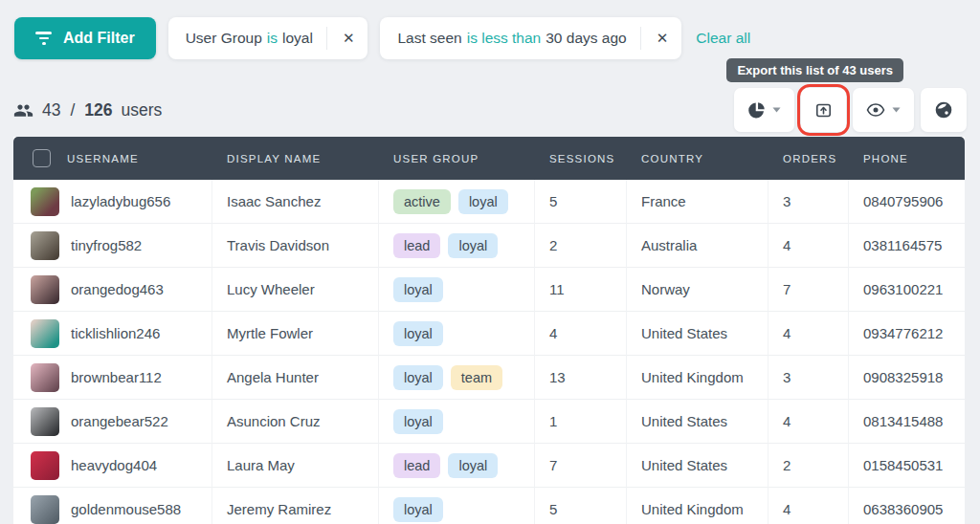 The width and height of the screenshot is (980, 524). Describe the element at coordinates (530, 38) in the screenshot. I see `filter-chip-last-seen: Last seen is less than 30 days ago ✕` at that location.